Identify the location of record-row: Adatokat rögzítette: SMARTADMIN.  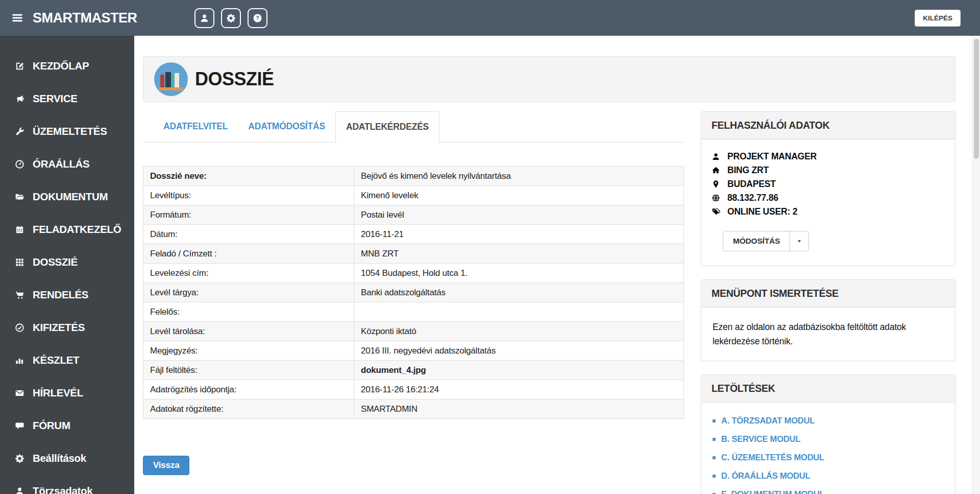
(413, 409).